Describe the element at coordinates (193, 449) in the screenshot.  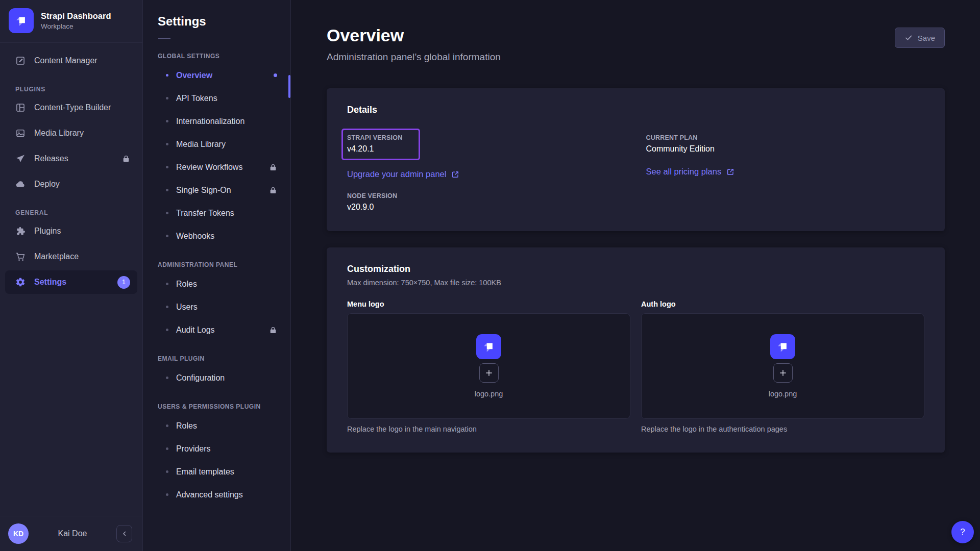
I see `subnav-item-label: Providers` at that location.